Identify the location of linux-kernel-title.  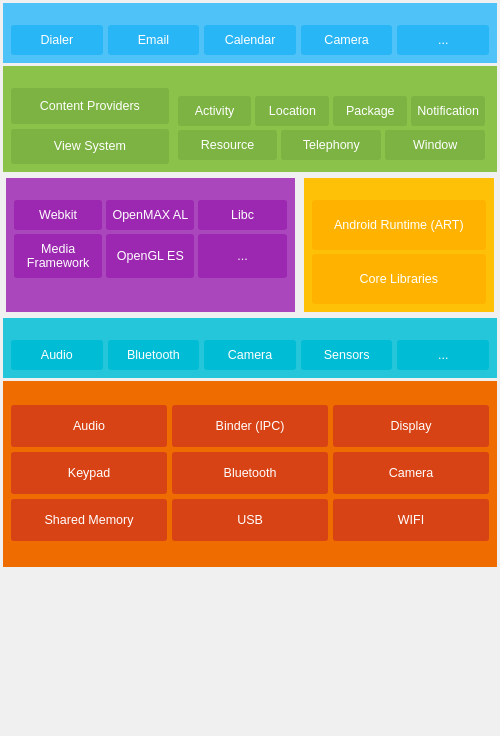
(250, 394).